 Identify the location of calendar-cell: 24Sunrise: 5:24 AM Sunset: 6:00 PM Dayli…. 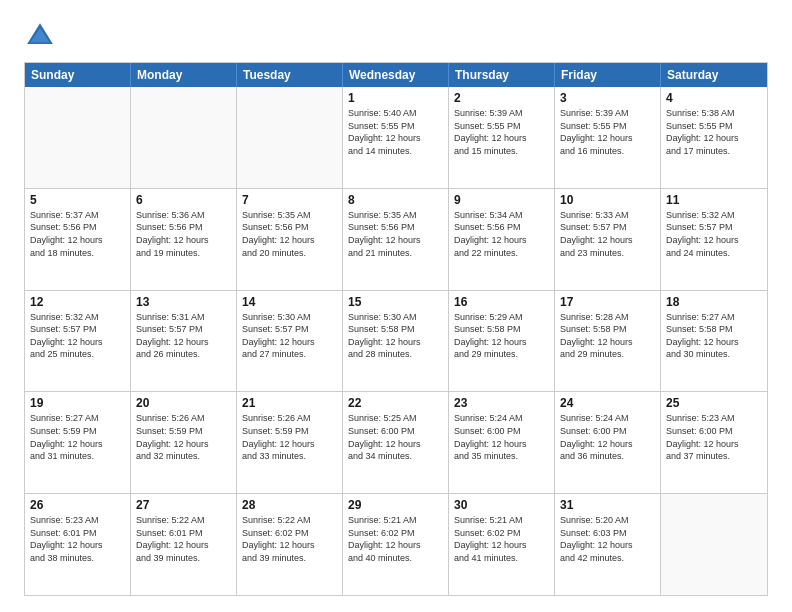
(608, 442).